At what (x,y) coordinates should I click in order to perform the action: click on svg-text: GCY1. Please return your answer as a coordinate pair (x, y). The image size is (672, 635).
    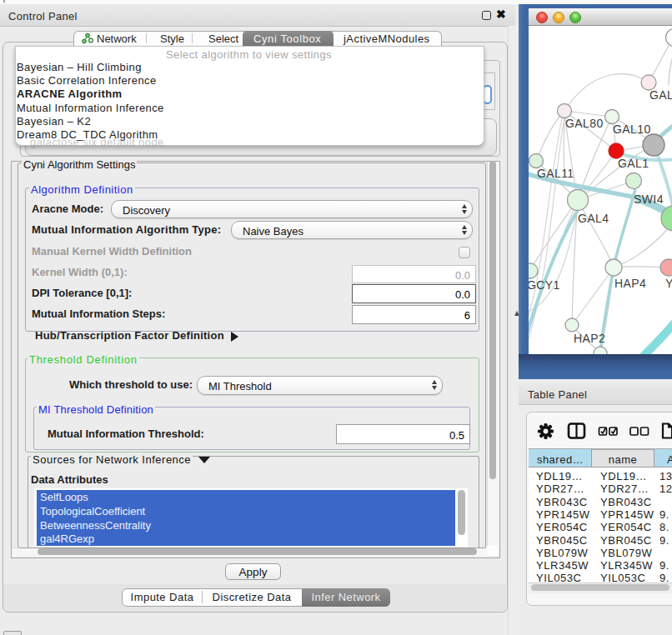
    Looking at the image, I should click on (544, 285).